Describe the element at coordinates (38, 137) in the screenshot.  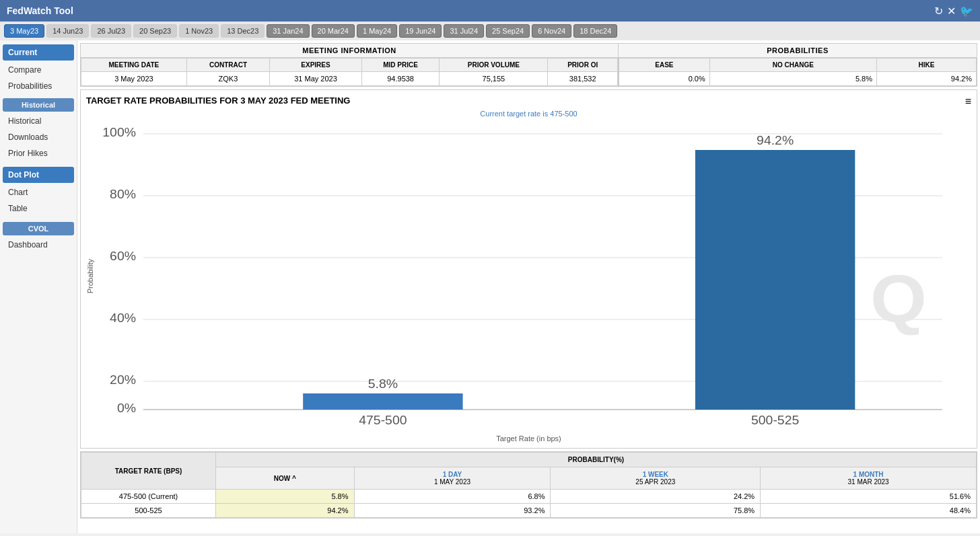
I see `sidebar-item-downloads: Downloads` at that location.